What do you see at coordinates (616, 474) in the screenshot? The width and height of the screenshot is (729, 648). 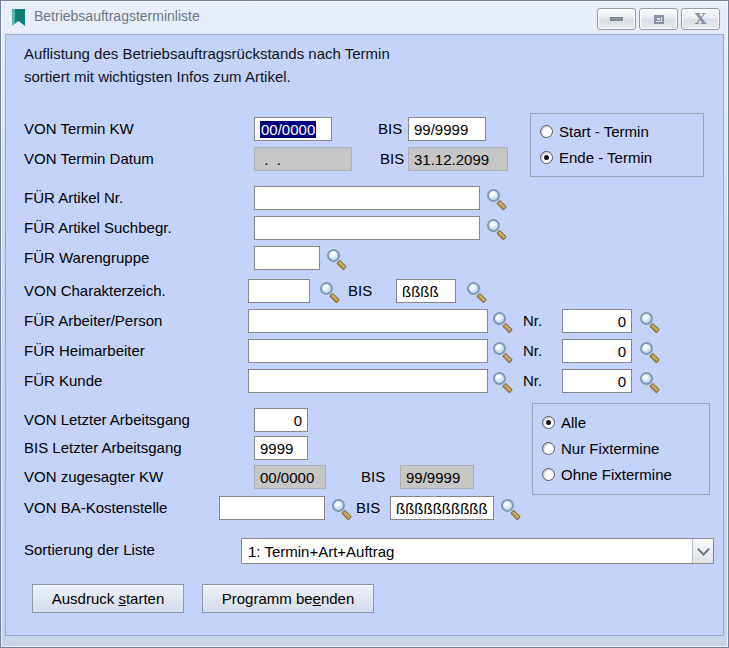 I see `radio-label: Ohne Fixtermine` at bounding box center [616, 474].